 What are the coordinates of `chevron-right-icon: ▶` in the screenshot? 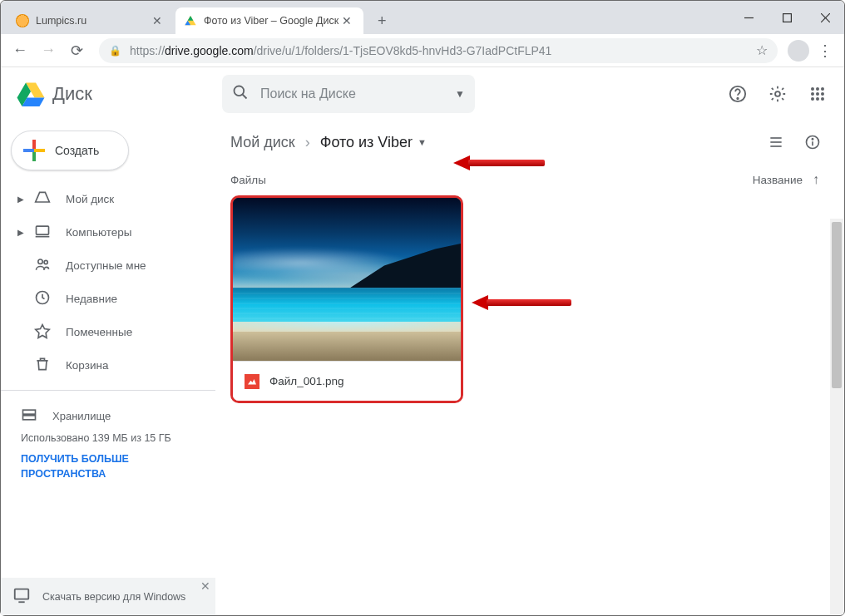 It's located at (21, 200).